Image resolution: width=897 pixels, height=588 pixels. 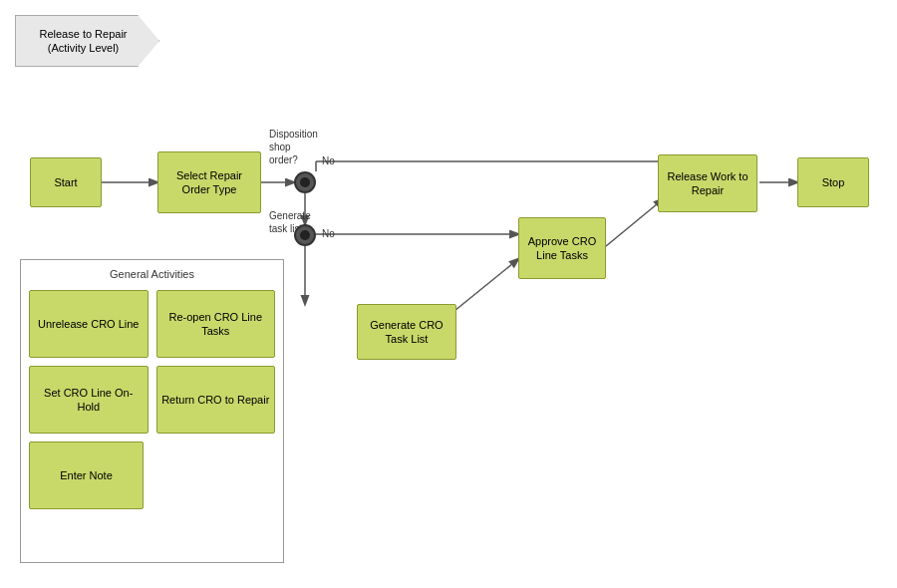 What do you see at coordinates (216, 324) in the screenshot?
I see `reopen-cro-box: Re-open CRO Line Tasks` at bounding box center [216, 324].